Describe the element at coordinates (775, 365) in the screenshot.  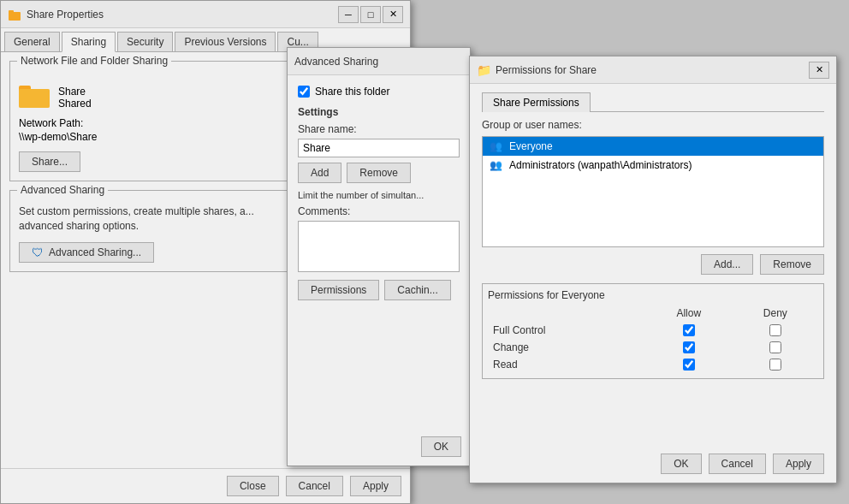
I see `perm-deny-read` at that location.